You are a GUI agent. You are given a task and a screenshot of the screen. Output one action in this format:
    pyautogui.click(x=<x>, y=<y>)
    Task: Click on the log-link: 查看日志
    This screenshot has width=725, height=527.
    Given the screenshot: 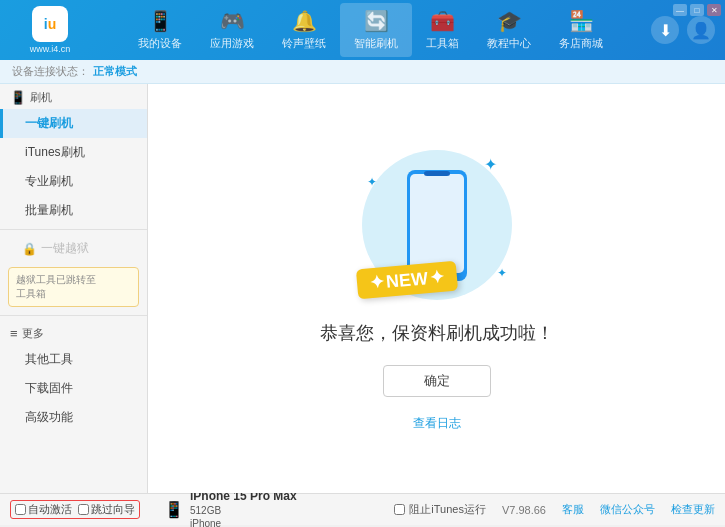 What is the action you would take?
    pyautogui.click(x=437, y=424)
    